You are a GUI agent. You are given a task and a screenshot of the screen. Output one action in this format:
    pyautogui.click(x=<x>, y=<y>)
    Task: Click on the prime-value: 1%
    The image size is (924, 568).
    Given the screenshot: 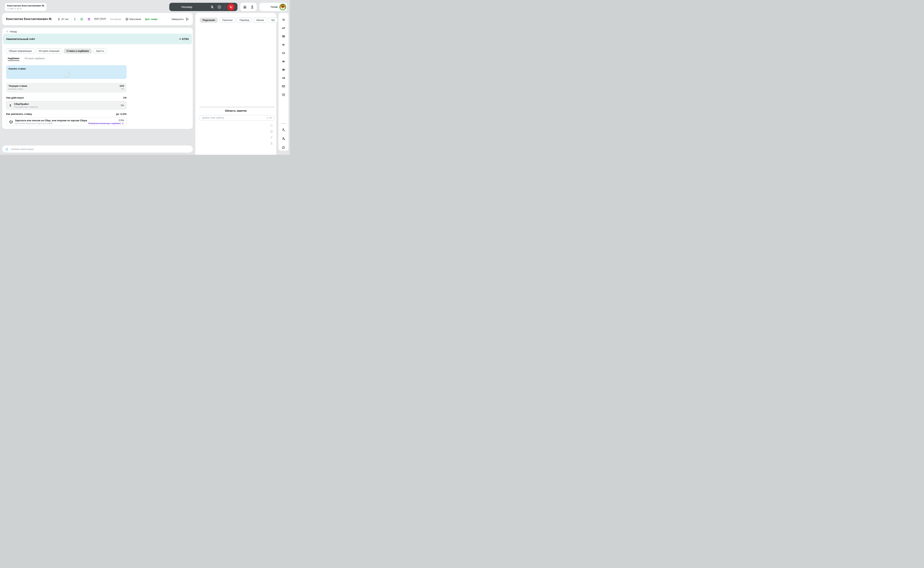 What is the action you would take?
    pyautogui.click(x=122, y=105)
    